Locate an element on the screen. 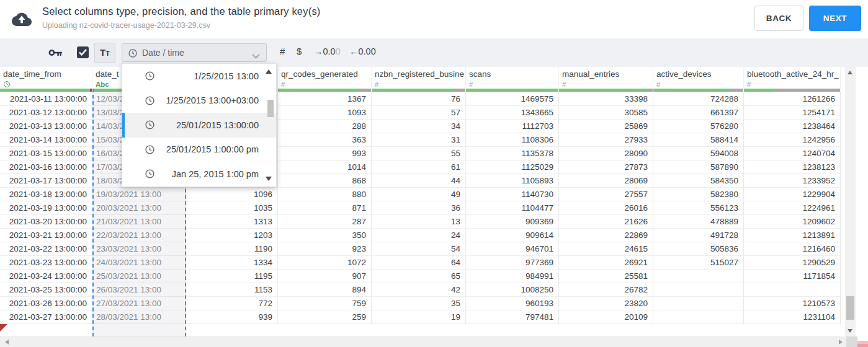 The height and width of the screenshot is (347, 868). column-header: nzbn_registered_busine# is located at coordinates (419, 78).